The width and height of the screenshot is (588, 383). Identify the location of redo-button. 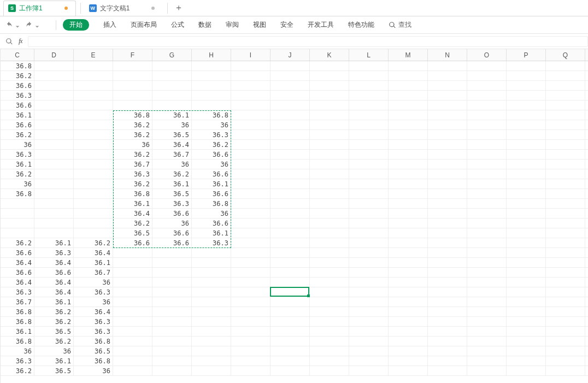
(29, 25).